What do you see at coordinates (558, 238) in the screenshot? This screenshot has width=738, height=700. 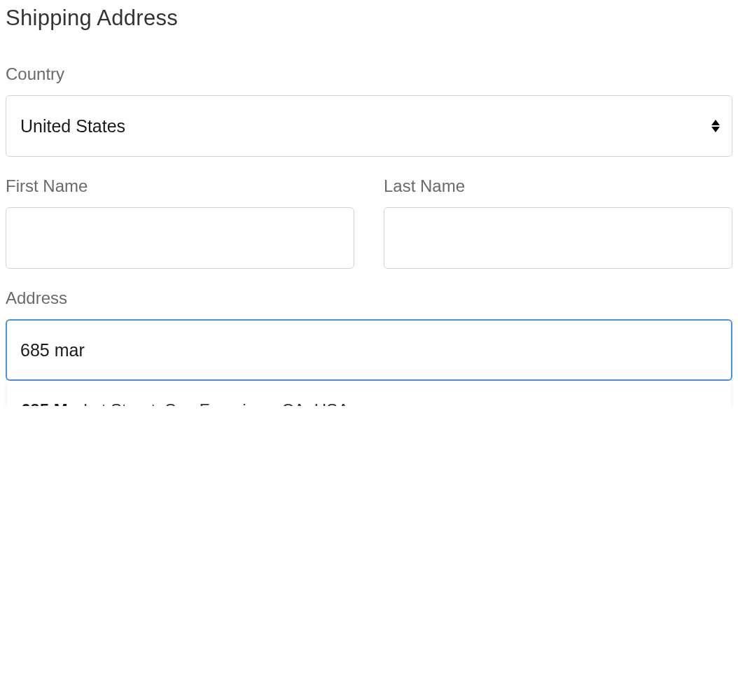 I see `last-name-input` at bounding box center [558, 238].